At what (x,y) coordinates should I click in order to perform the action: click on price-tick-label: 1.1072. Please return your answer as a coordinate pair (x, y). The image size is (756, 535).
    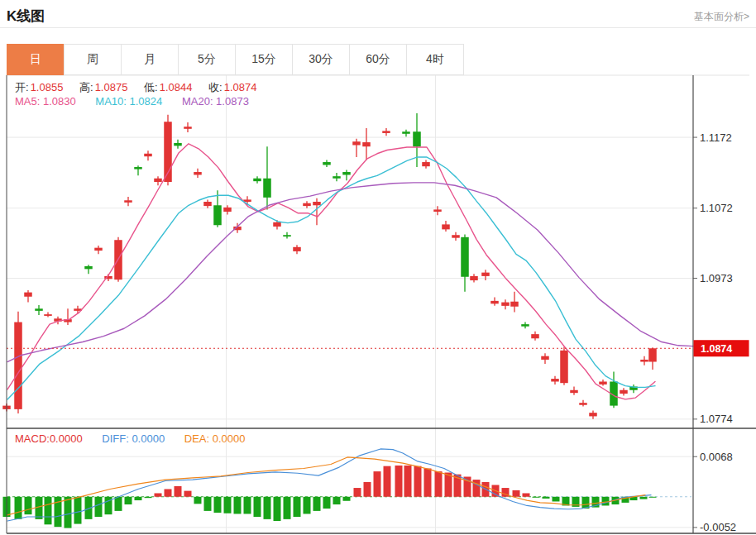
    Looking at the image, I should click on (716, 208).